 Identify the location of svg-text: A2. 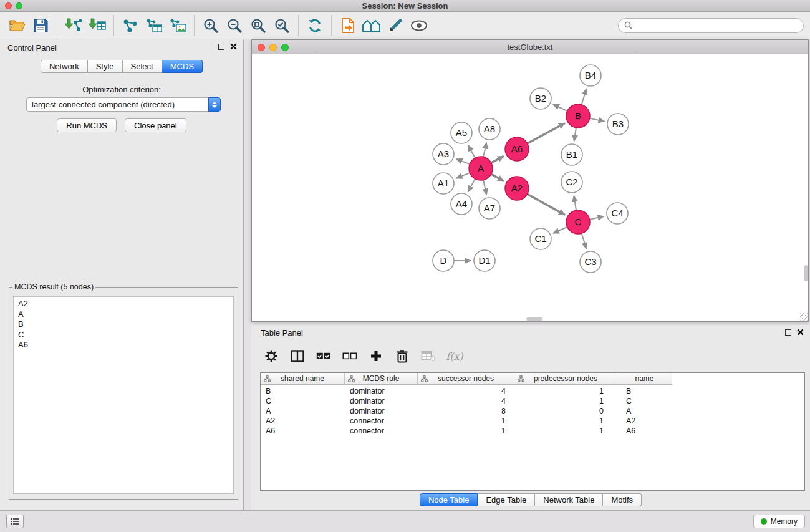
(517, 188).